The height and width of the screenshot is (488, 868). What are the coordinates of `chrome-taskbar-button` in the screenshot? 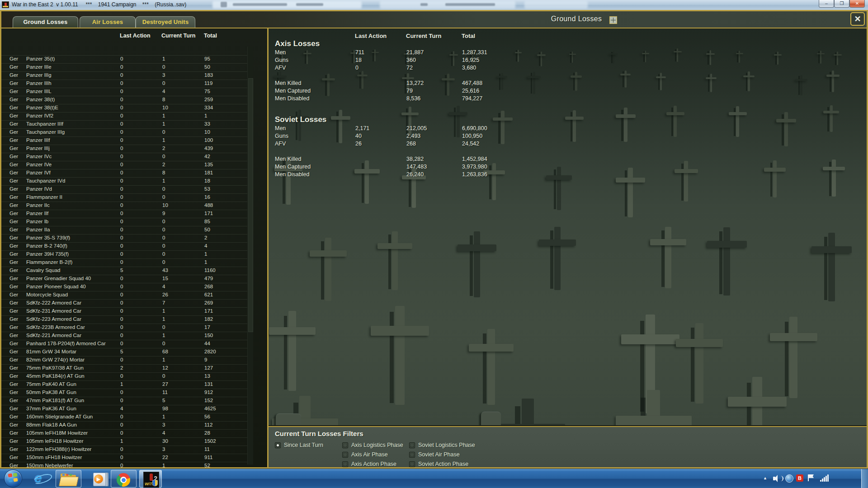 It's located at (124, 479).